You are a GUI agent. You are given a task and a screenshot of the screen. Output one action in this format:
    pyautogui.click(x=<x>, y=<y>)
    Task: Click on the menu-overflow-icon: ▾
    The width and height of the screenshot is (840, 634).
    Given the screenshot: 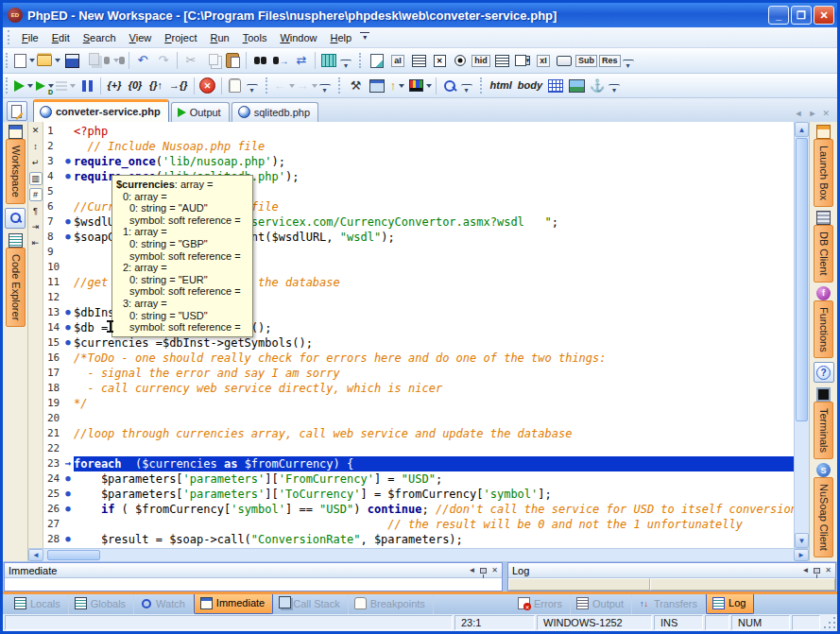 What is the action you would take?
    pyautogui.click(x=365, y=38)
    